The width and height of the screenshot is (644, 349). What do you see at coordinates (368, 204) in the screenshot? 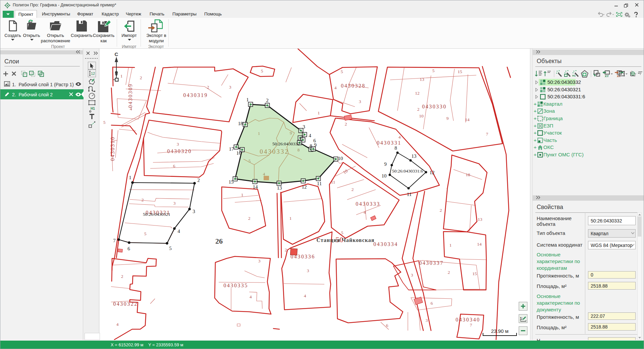
I see `svg-text: 0430333` at bounding box center [368, 204].